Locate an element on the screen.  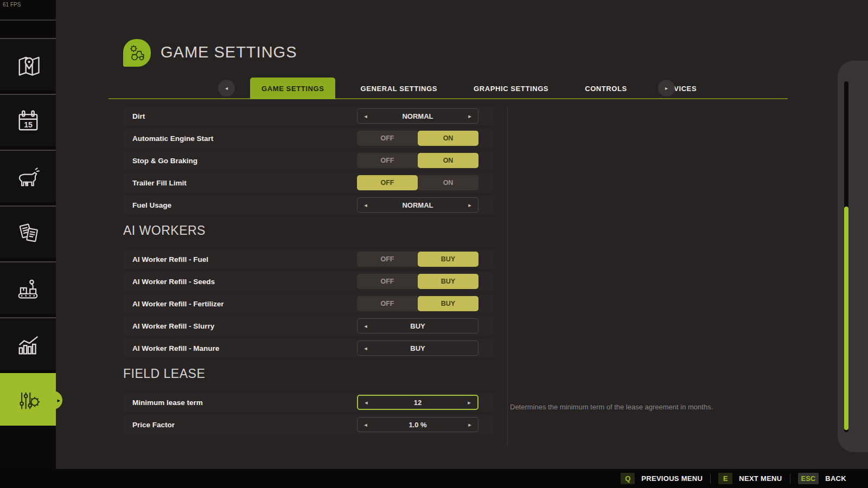
setting-description: Determines the minimum term of the lease… is located at coordinates (662, 407).